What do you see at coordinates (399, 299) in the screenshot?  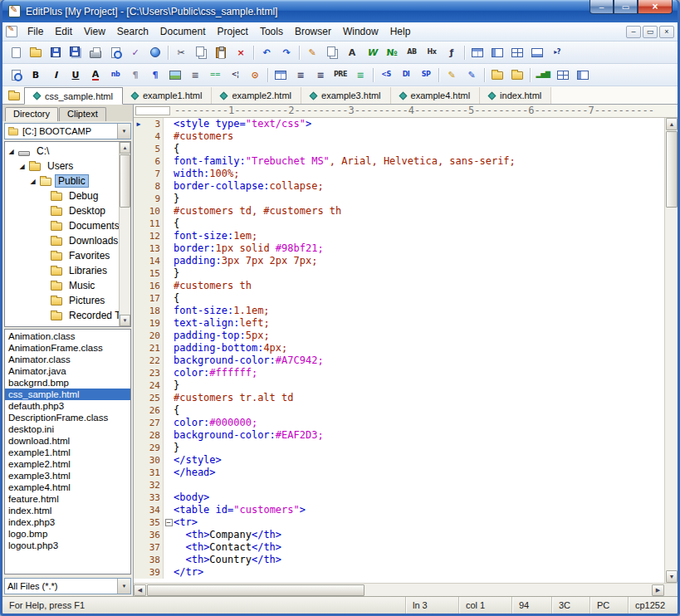 I see `code-line: 17{` at bounding box center [399, 299].